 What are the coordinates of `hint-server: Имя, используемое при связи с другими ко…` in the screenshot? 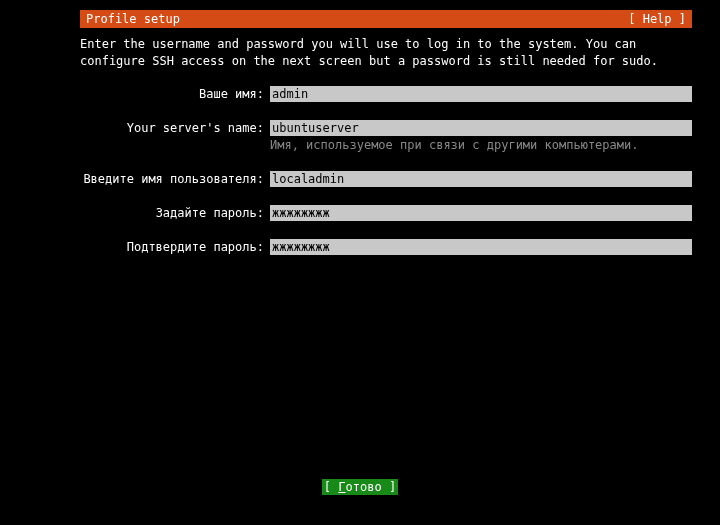 It's located at (481, 145).